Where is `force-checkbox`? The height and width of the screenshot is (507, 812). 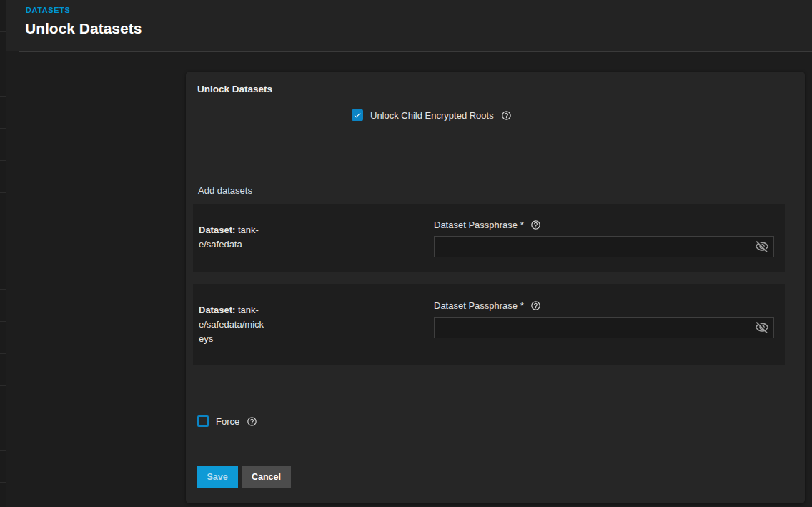
force-checkbox is located at coordinates (203, 421).